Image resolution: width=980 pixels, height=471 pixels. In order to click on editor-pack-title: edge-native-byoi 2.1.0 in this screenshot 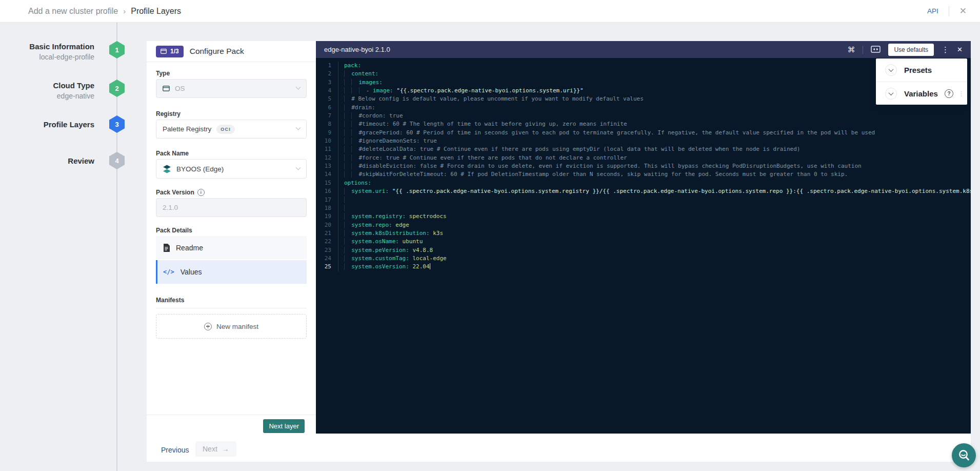, I will do `click(357, 49)`.